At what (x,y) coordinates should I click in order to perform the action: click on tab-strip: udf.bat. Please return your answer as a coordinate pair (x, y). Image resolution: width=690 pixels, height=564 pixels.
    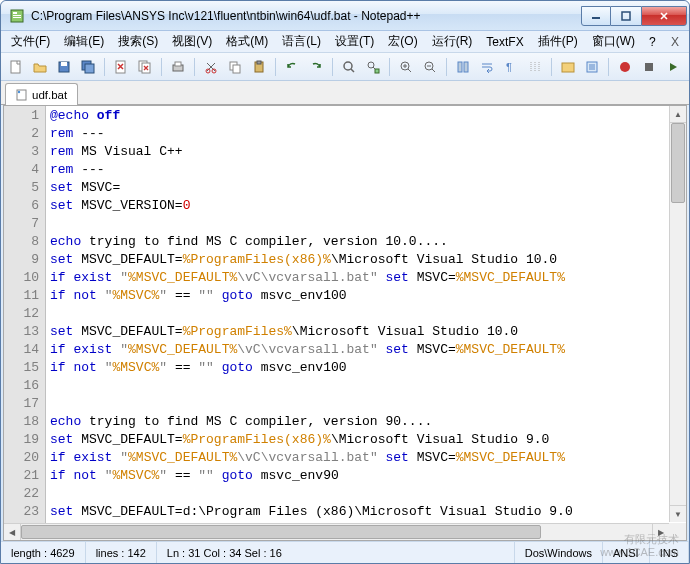
    Looking at the image, I should click on (345, 93).